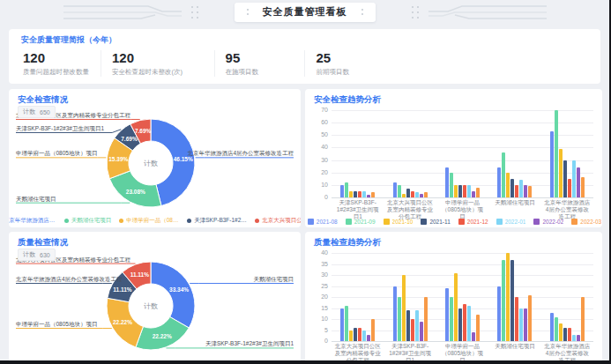 The width and height of the screenshot is (611, 364). Describe the element at coordinates (399, 222) in the screenshot. I see `legend-item: 2021-10` at that location.